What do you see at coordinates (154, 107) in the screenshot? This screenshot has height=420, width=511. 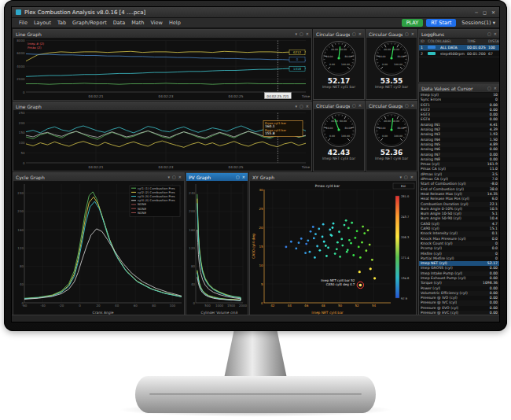 I see `panel-title: Line Graph` at bounding box center [154, 107].